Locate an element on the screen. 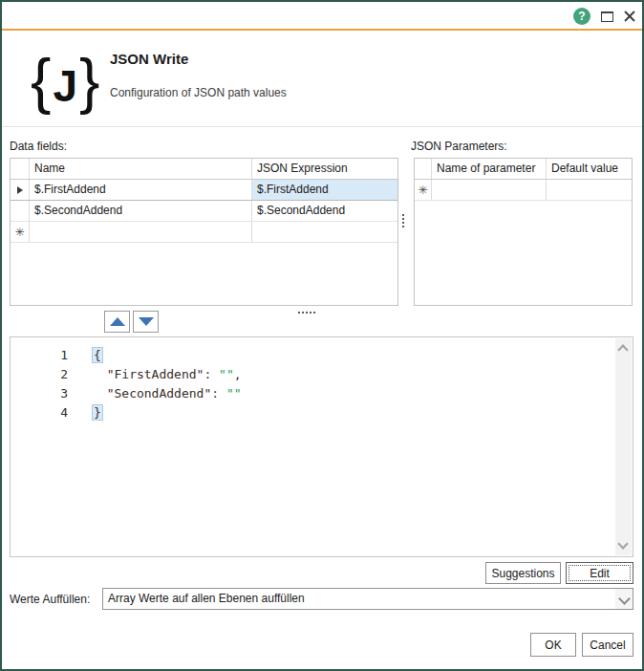 The width and height of the screenshot is (644, 671). dialog-header: {J} JSON Write Configuration of JSON pat… is located at coordinates (322, 78).